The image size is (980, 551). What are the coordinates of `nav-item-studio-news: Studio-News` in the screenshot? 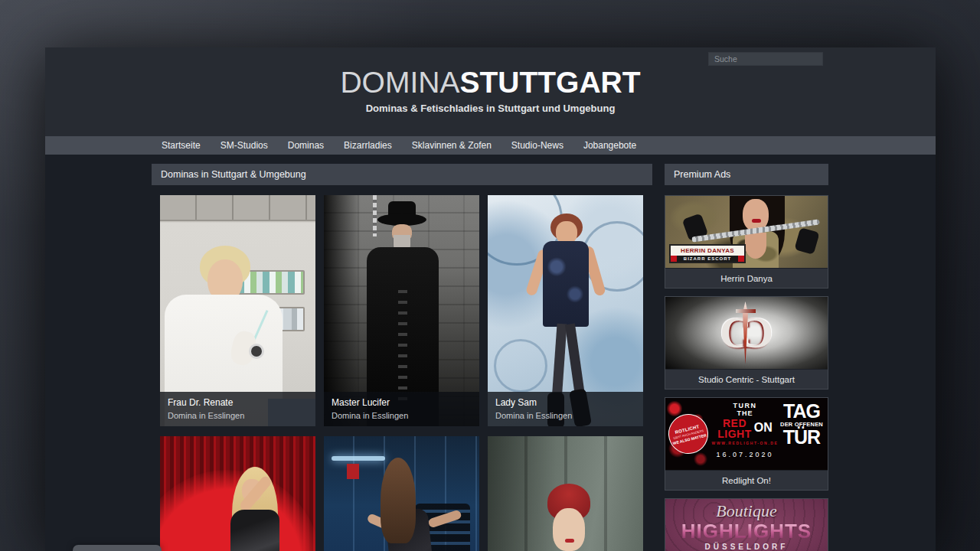 It's located at (537, 145).